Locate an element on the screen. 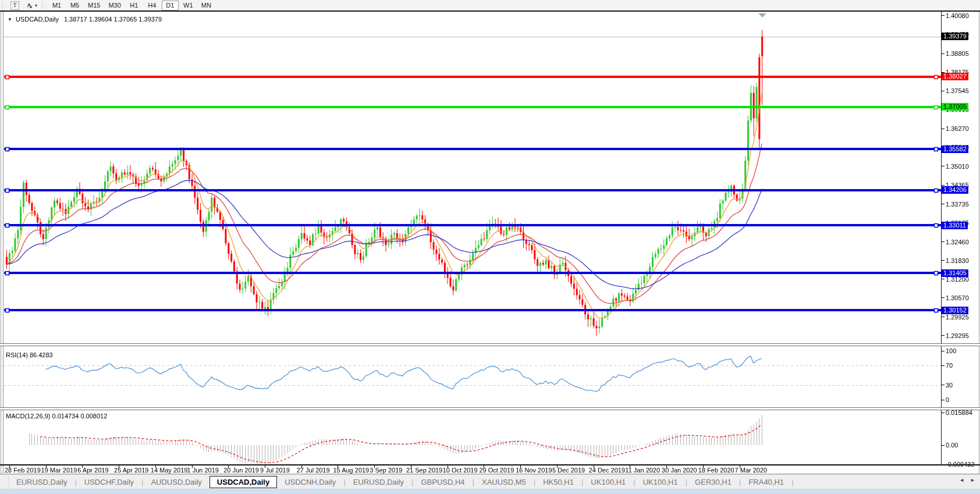 The image size is (980, 494). time-axis-label: 3 Sep 2019 is located at coordinates (386, 470).